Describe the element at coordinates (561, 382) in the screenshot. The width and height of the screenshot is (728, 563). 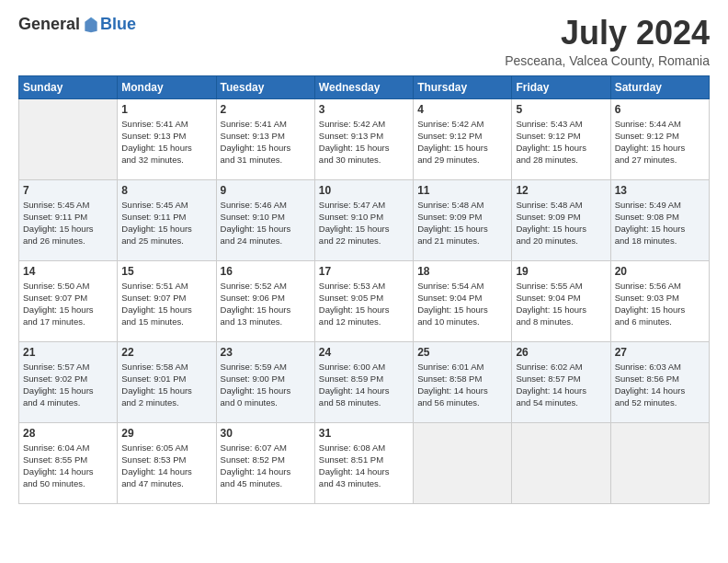
I see `calendar-cell: 26Sunrise: 6:02 AMSunset: 8:57 PMDayligh…` at that location.